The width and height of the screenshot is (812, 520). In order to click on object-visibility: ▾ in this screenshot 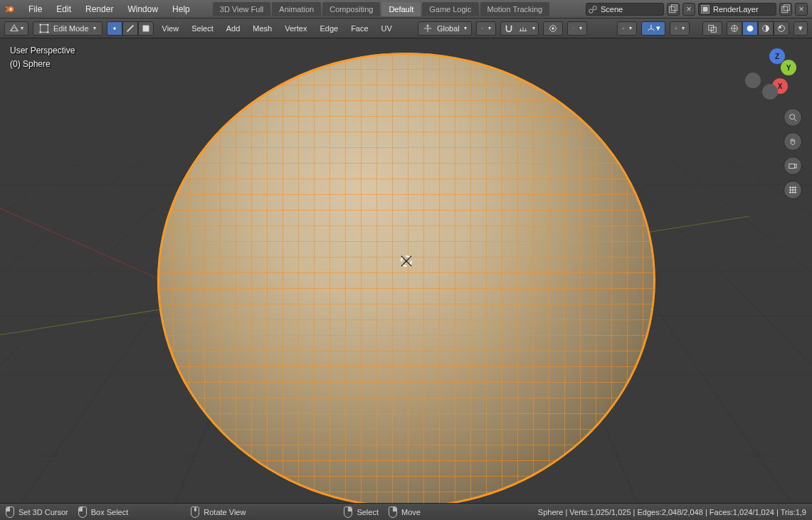, I will do `click(627, 28)`.